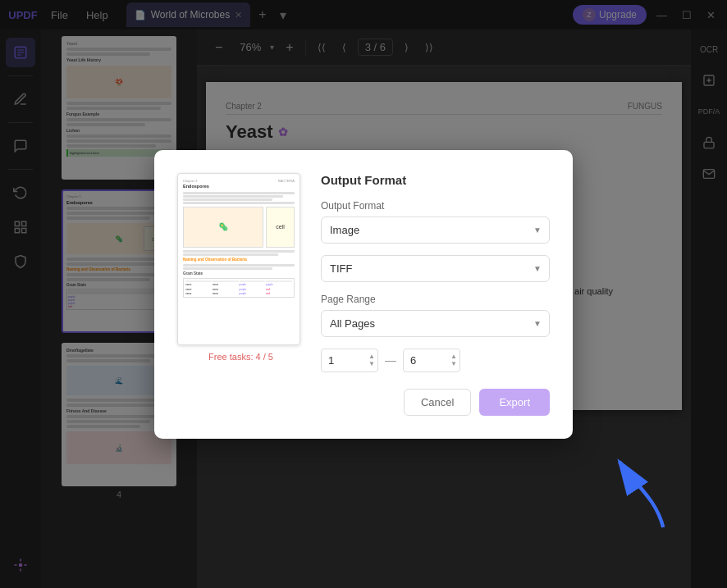 The image size is (727, 588). What do you see at coordinates (435, 323) in the screenshot?
I see `page-range-select-wrapper: All Pages ▼` at bounding box center [435, 323].